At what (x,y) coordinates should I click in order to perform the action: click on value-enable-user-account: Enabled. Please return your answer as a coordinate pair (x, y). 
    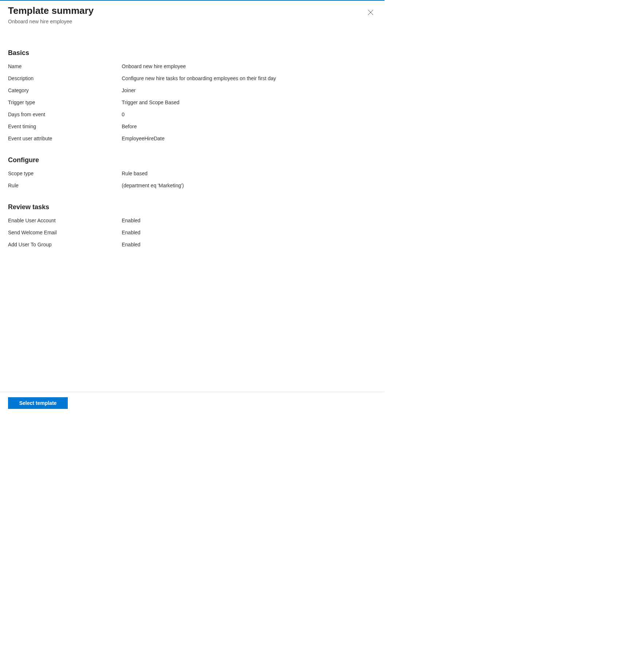
    Looking at the image, I should click on (131, 221).